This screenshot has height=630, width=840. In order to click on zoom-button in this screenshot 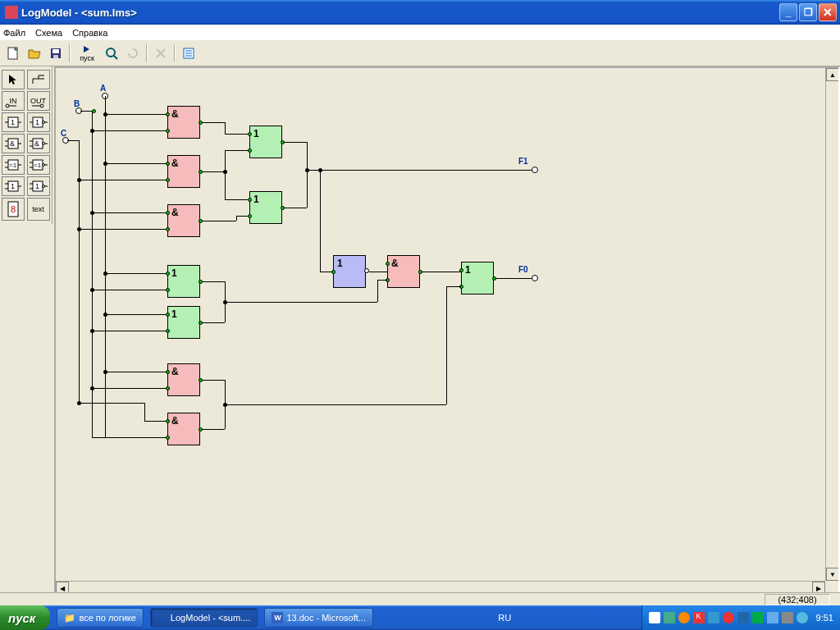, I will do `click(112, 53)`.